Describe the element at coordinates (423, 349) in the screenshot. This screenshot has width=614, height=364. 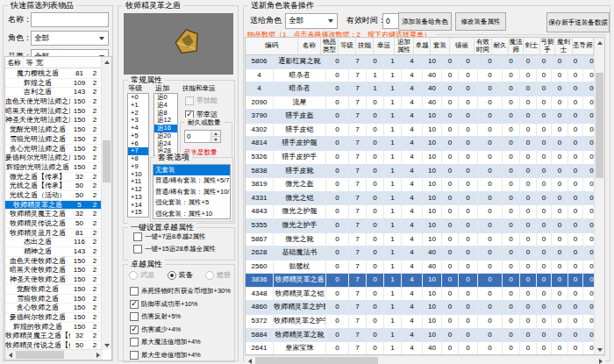
I see `equip-row: 2641 皇家宝珠 0 7 0 1 4 40 0 0 0 0 0 0` at that location.